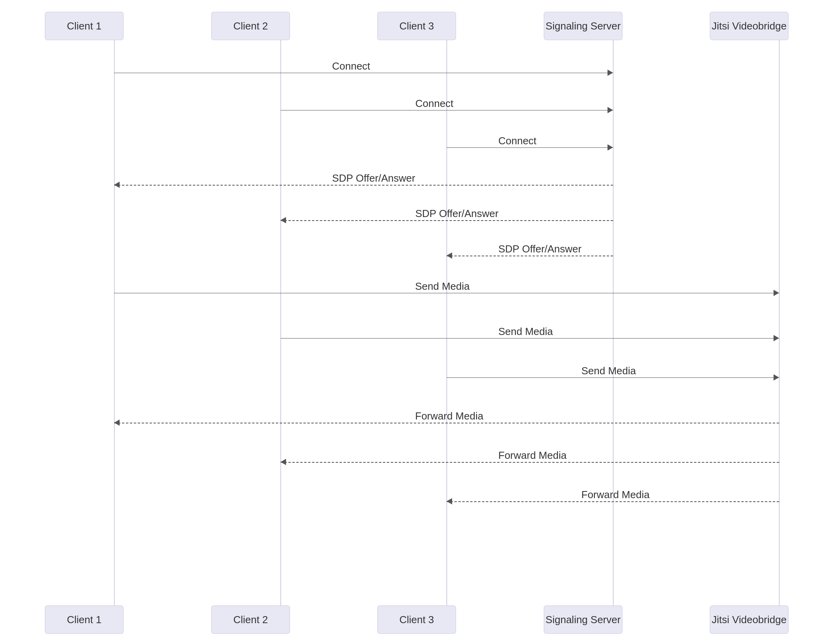 The image size is (831, 644). What do you see at coordinates (583, 620) in the screenshot?
I see `actor-box-bottom: Signaling Server` at bounding box center [583, 620].